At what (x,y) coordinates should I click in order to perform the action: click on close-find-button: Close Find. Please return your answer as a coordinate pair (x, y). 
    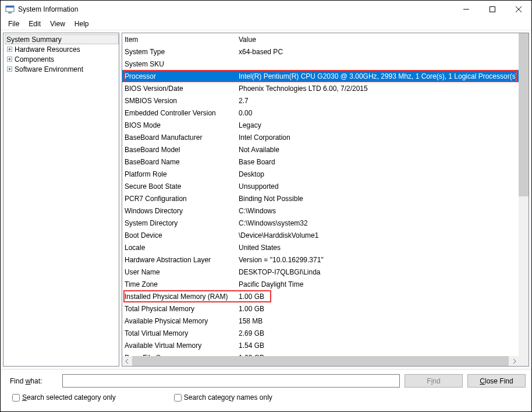
    Looking at the image, I should click on (496, 381).